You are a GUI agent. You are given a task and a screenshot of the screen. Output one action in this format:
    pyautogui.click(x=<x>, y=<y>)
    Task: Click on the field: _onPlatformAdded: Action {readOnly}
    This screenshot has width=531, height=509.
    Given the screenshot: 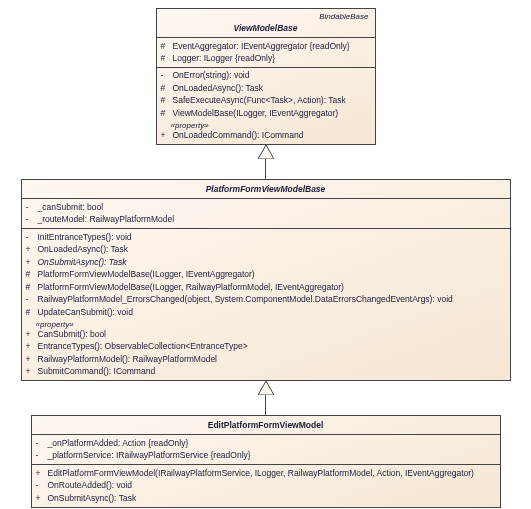 What is the action you would take?
    pyautogui.click(x=272, y=444)
    